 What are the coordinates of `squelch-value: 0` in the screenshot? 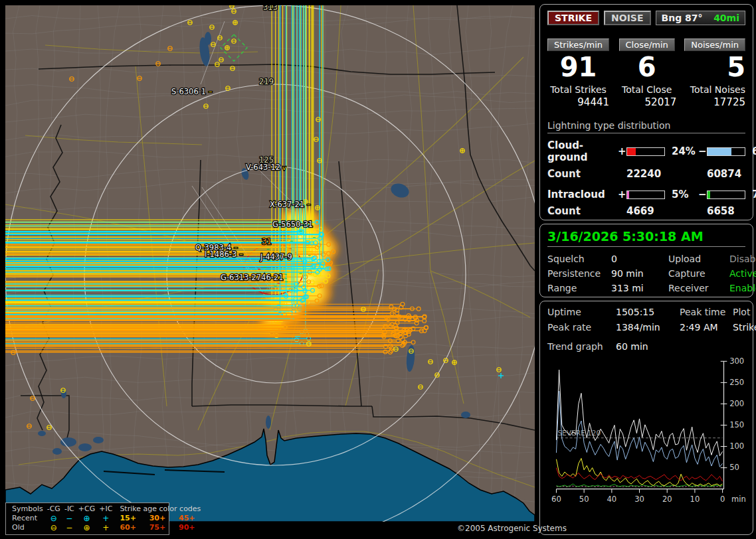 It's located at (640, 259).